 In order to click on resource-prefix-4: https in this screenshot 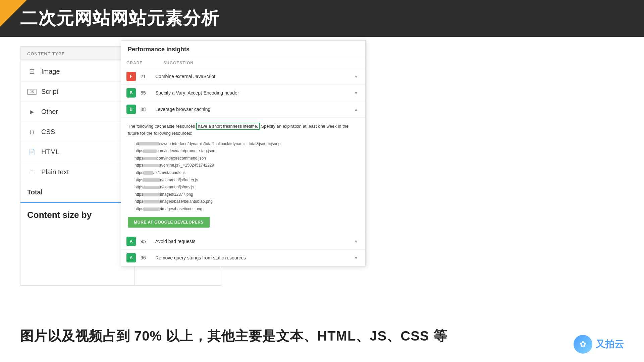, I will do `click(139, 165)`.